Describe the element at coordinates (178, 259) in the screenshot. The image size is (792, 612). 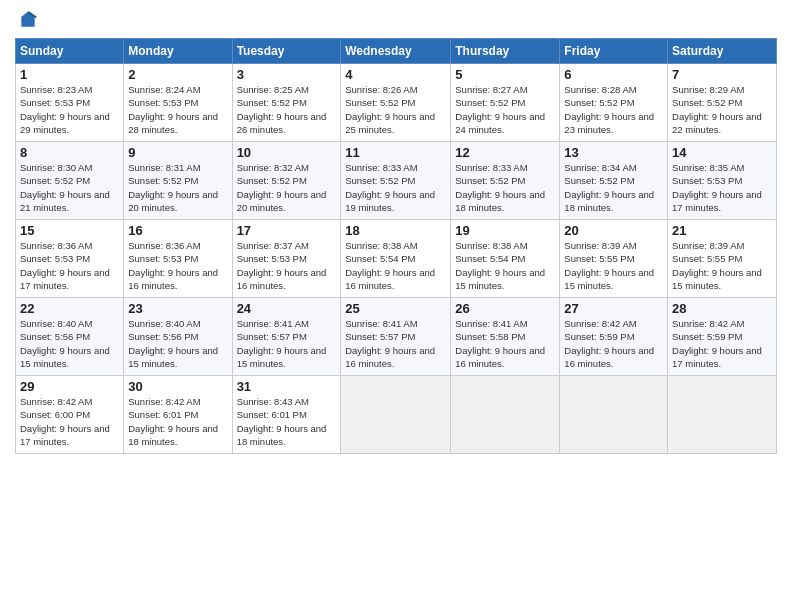
I see `calendar-cell: 16 Sunrise: 8:36 AMSunset: 5:53 PMDaylig…` at that location.